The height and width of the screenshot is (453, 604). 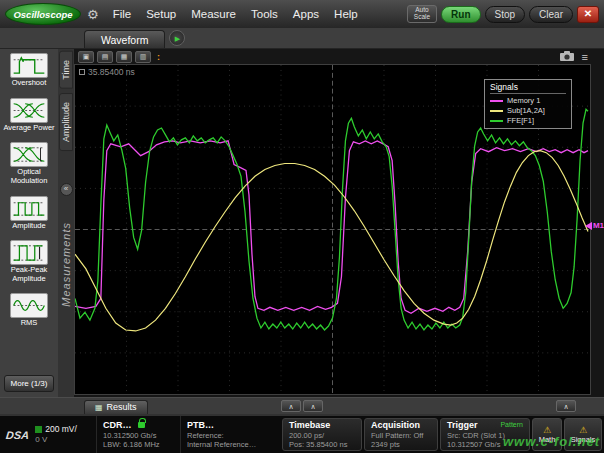 I want to click on results-table-icon: ▦, so click(x=99, y=408).